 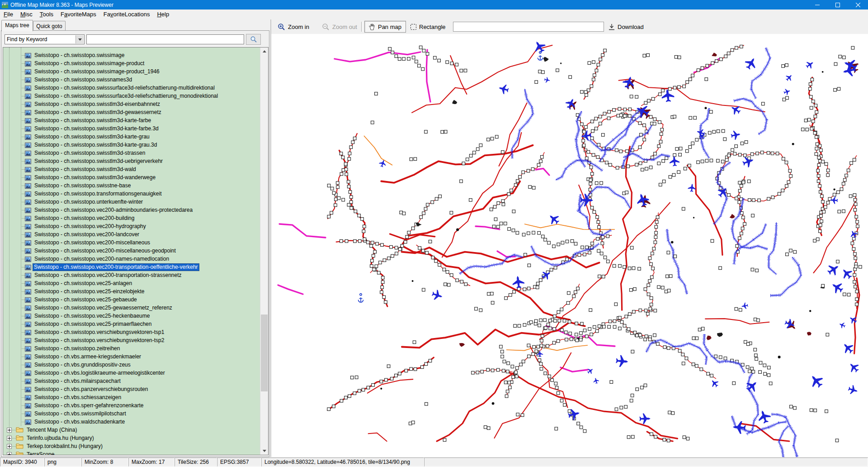 I want to click on zoom-out-button: Zoom out, so click(x=340, y=27).